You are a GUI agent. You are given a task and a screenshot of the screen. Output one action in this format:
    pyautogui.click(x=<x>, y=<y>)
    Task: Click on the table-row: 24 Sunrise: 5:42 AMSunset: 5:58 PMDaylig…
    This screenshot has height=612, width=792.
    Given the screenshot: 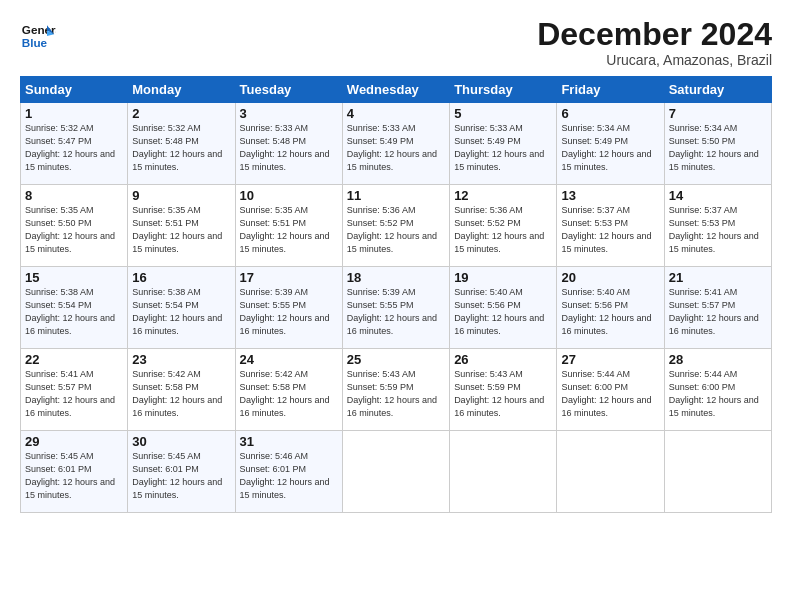 What is the action you would take?
    pyautogui.click(x=288, y=390)
    